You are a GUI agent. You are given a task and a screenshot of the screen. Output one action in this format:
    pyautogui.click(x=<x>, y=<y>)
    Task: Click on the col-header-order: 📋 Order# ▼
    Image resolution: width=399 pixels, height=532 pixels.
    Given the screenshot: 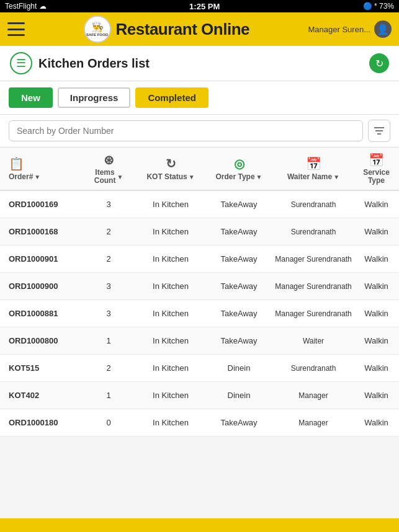 What is the action you would take?
    pyautogui.click(x=40, y=169)
    